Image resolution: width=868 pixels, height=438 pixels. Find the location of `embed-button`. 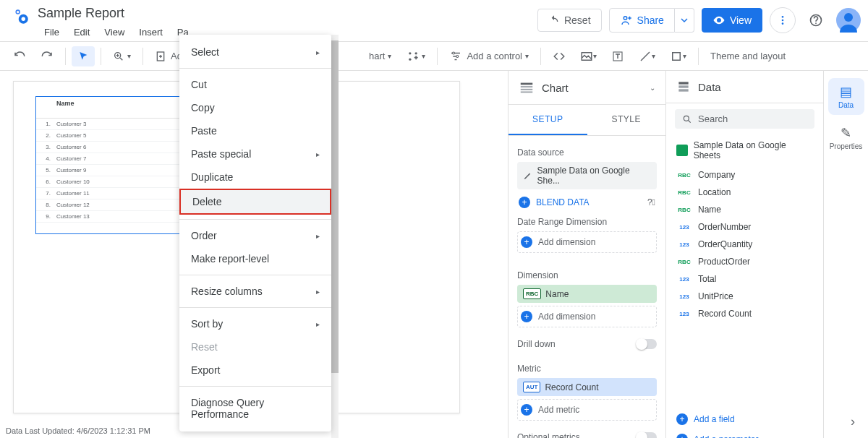

embed-button is located at coordinates (559, 56).